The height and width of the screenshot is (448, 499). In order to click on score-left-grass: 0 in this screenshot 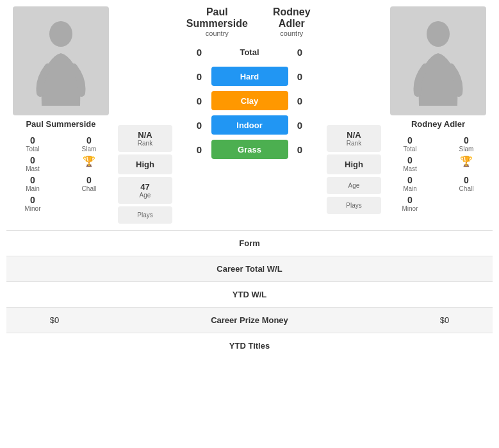, I will do `click(200, 150)`.